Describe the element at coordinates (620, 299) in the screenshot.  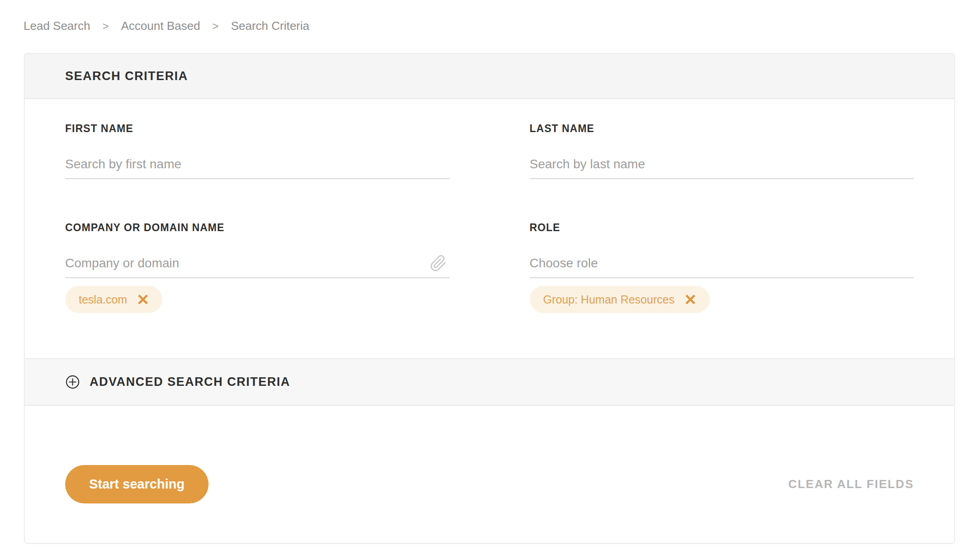
I see `tag-group-human-resources: Group: Human Resources` at that location.